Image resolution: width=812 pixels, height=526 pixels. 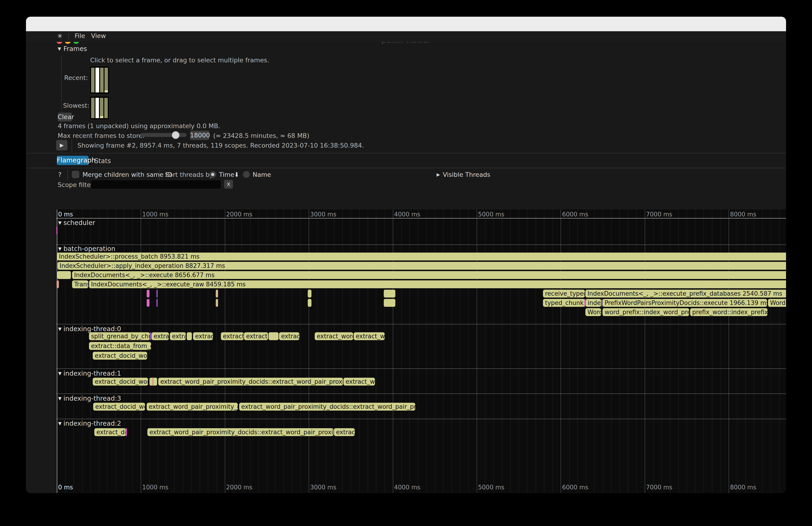 I want to click on play-button: ▶, so click(x=62, y=145).